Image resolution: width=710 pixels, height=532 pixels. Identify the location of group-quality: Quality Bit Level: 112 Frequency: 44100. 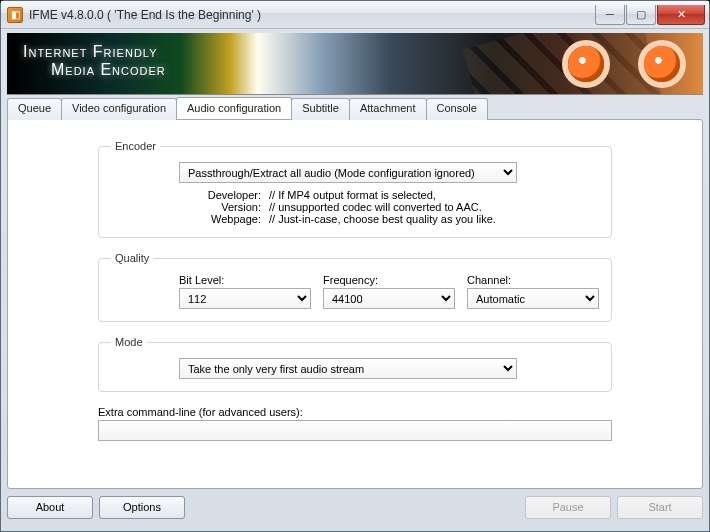
(355, 287).